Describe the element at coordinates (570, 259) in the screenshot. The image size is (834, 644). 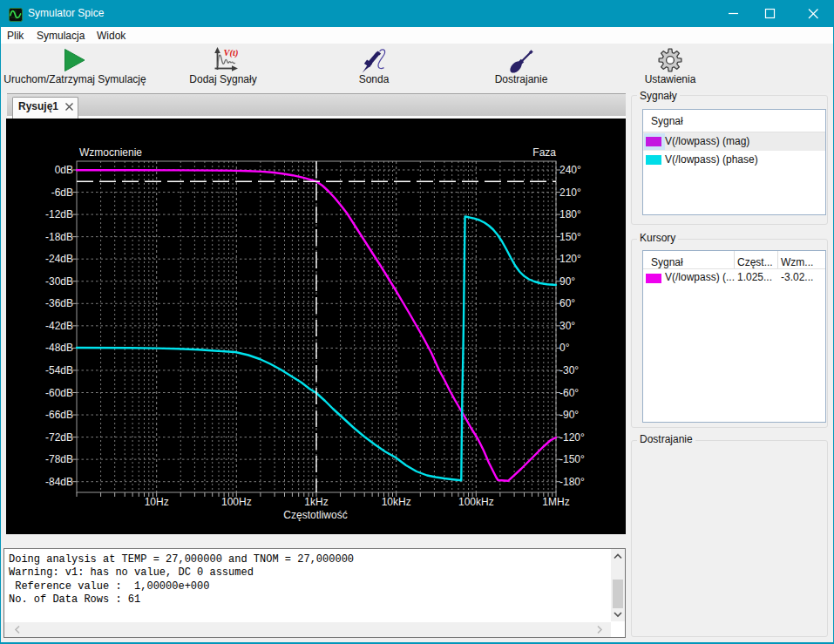
I see `svg-text: 120°` at that location.